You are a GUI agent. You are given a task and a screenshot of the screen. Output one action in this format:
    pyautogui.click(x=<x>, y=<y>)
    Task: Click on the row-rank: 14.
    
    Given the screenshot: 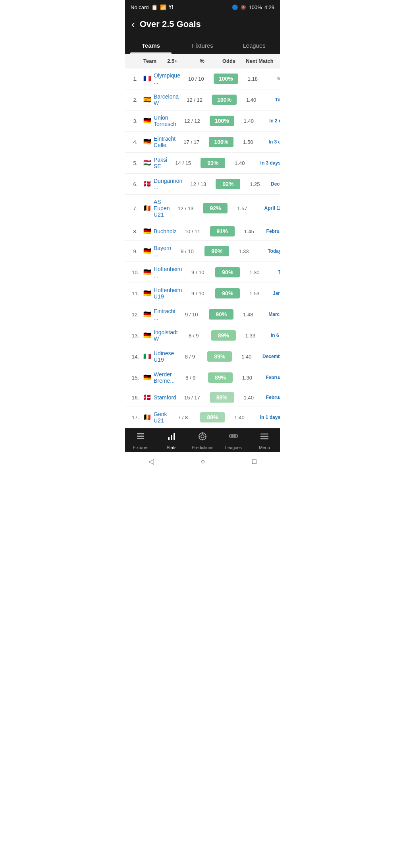 What is the action you would take?
    pyautogui.click(x=135, y=357)
    